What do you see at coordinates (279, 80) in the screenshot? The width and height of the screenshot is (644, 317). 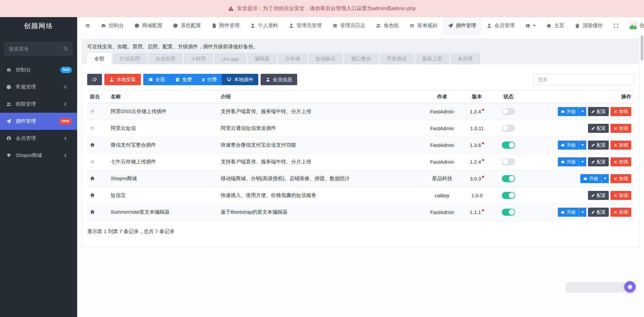 I see `member-info-button: 会员信息` at bounding box center [279, 80].